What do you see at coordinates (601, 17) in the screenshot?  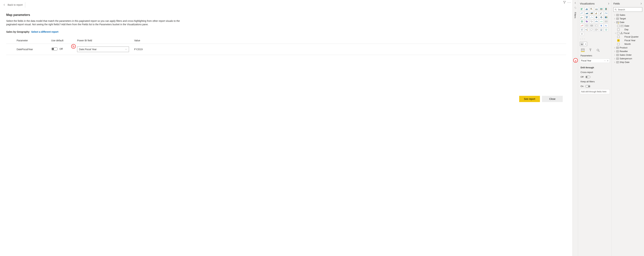 I see `viz-donut` at bounding box center [601, 17].